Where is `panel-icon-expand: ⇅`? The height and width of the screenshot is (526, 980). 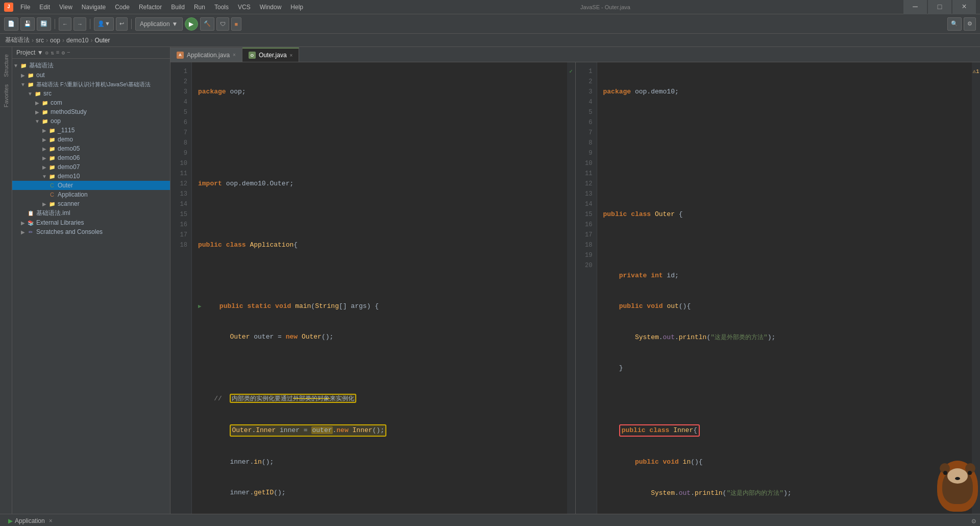
panel-icon-expand: ⇅ is located at coordinates (52, 53).